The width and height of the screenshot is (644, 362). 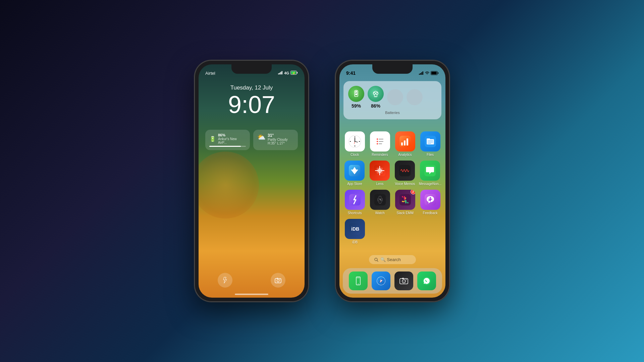 What do you see at coordinates (380, 173) in the screenshot?
I see `app-item-lens: Lens` at bounding box center [380, 173].